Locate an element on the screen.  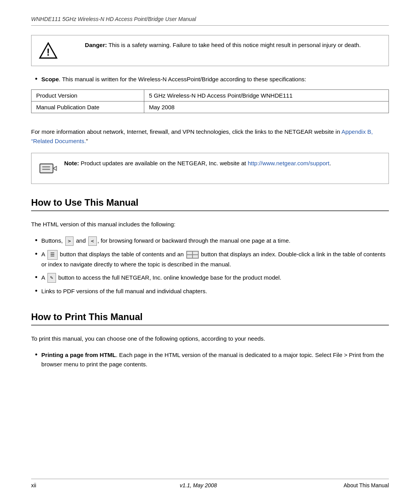
danger-text: Danger: This is a safety warning. Failur… is located at coordinates (223, 45).